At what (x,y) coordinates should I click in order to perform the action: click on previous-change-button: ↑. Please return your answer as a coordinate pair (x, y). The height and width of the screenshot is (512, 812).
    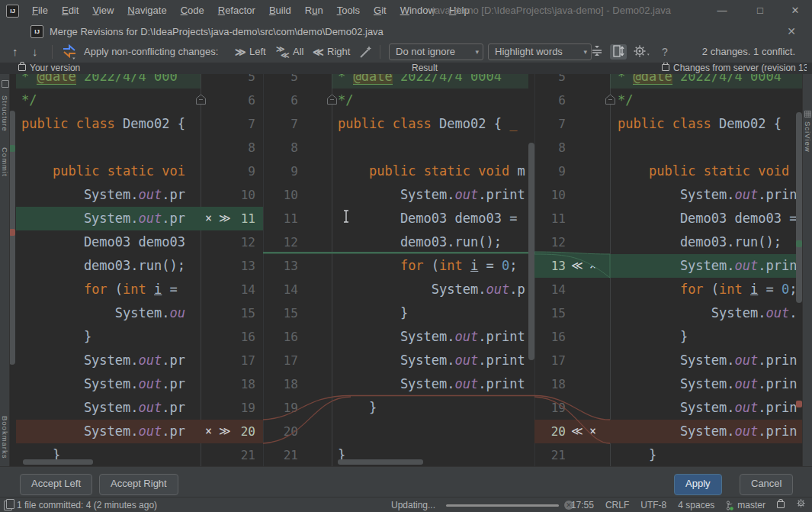
    Looking at the image, I should click on (15, 52).